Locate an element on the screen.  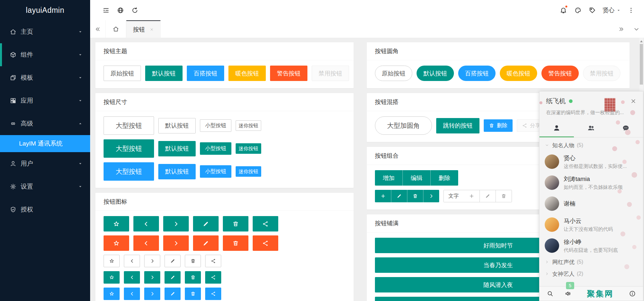
group-button: 编辑 is located at coordinates (416, 178).